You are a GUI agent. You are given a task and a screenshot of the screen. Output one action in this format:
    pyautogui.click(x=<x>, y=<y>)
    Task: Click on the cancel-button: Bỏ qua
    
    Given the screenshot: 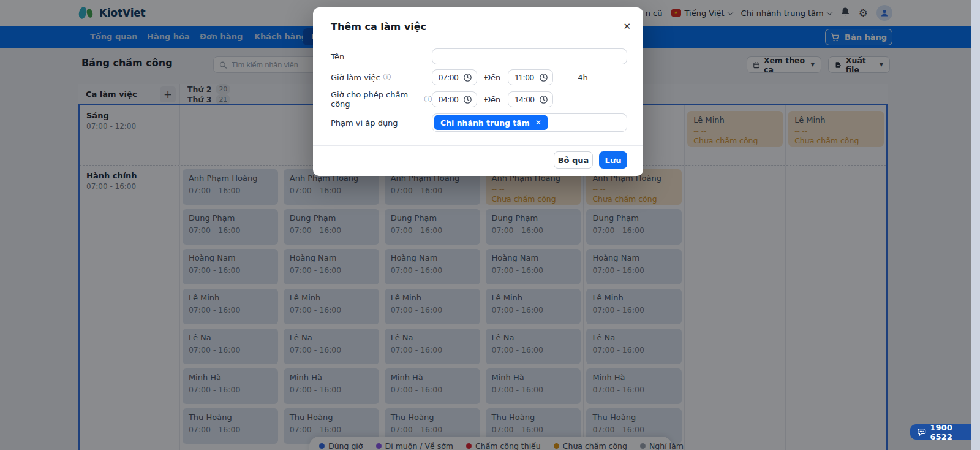 What is the action you would take?
    pyautogui.click(x=573, y=160)
    